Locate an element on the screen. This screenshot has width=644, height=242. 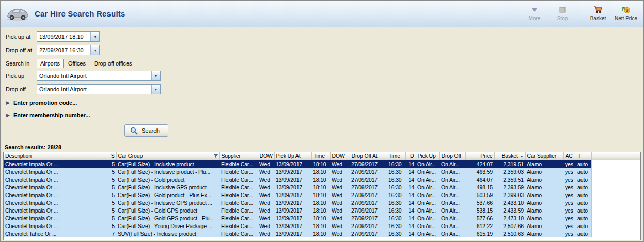
results-summary: Search results: 28/28 is located at coordinates (324, 147).